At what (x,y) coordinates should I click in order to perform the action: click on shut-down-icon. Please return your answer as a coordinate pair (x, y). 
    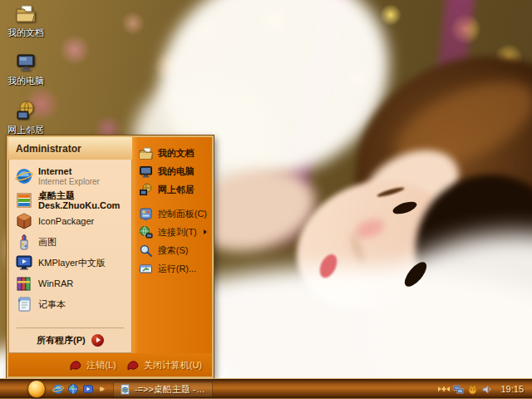
    Looking at the image, I should click on (133, 366).